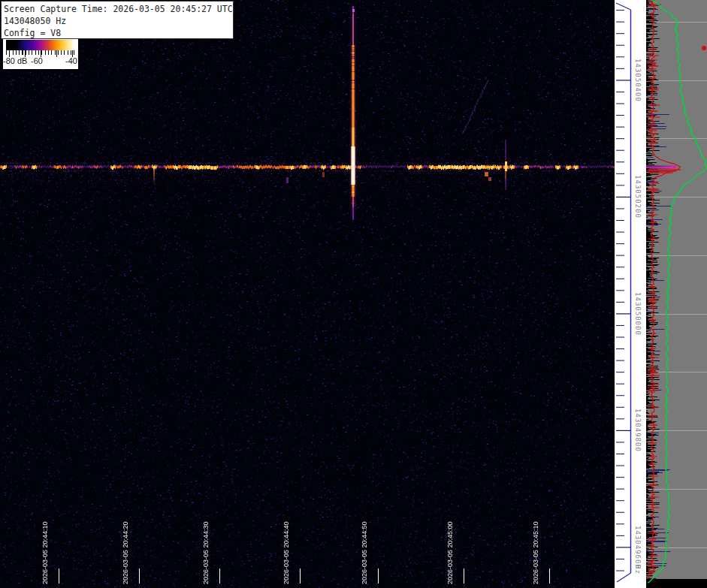 This screenshot has width=707, height=588. What do you see at coordinates (451, 553) in the screenshot?
I see `time-axis-label: 2026-03-05 20:45:00` at bounding box center [451, 553].